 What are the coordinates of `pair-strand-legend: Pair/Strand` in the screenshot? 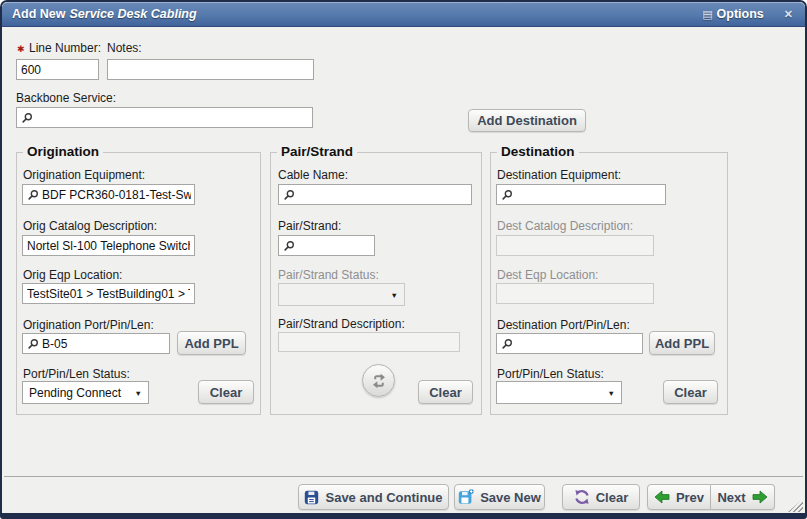 It's located at (317, 152).